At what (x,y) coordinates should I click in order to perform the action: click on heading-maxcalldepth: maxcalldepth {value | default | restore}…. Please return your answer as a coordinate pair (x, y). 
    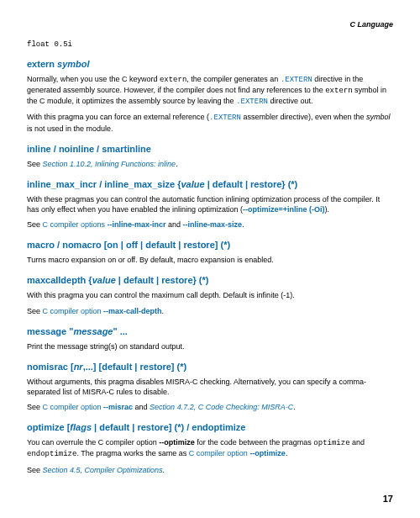
    Looking at the image, I should click on (210, 280).